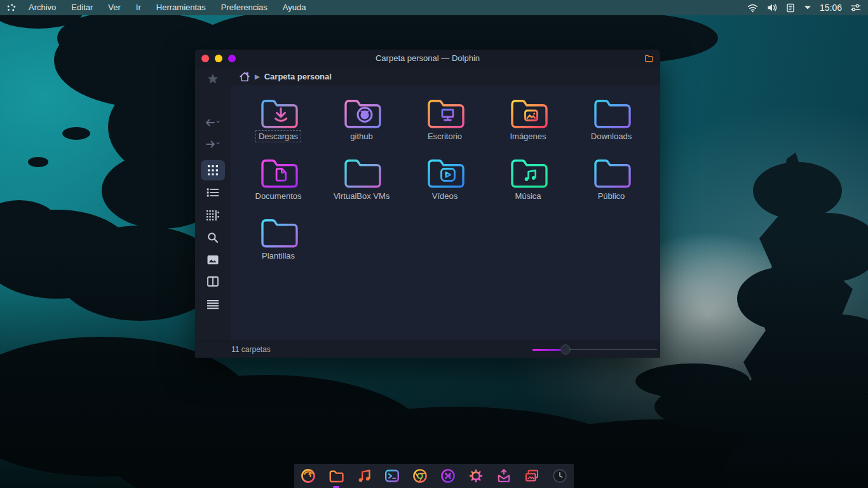 The width and height of the screenshot is (868, 488). Describe the element at coordinates (361, 136) in the screenshot. I see `folder-label: github` at that location.